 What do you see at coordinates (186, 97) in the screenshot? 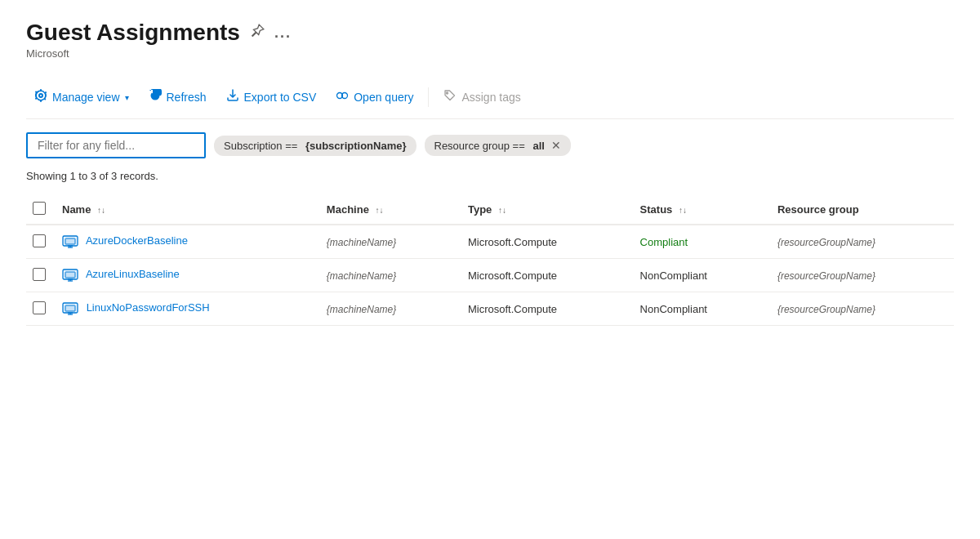
I see `refresh-label: Refresh` at bounding box center [186, 97].